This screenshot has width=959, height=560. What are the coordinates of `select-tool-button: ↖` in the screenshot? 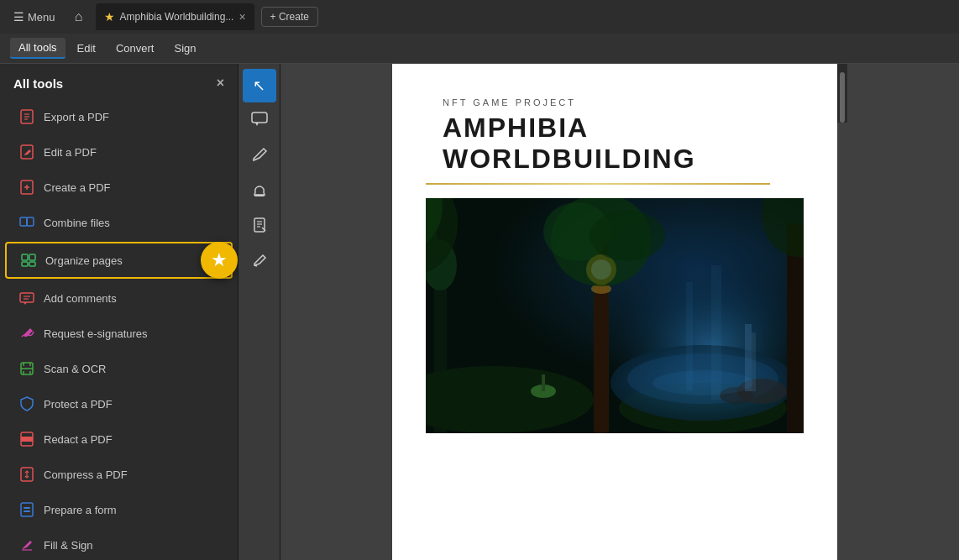 It's located at (259, 86).